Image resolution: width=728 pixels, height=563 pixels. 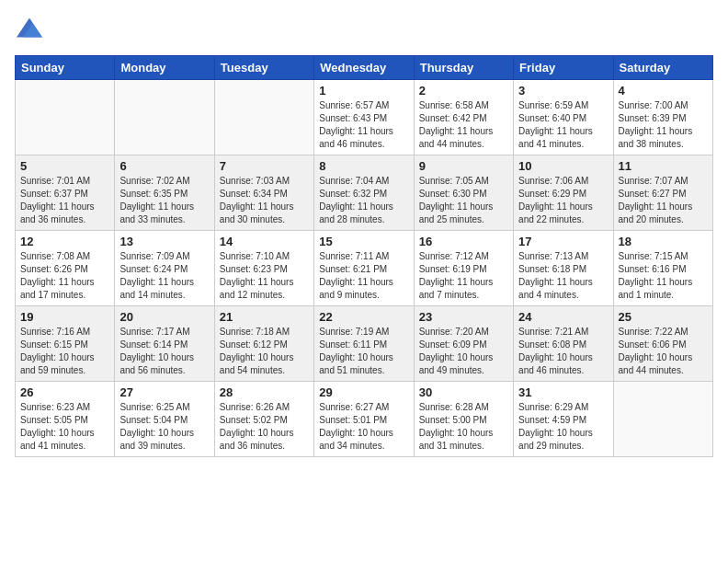 What do you see at coordinates (64, 201) in the screenshot?
I see `day-info: Sunrise: 7:01 AM Sunset: 6:37 PM Dayligh…` at bounding box center [64, 201].